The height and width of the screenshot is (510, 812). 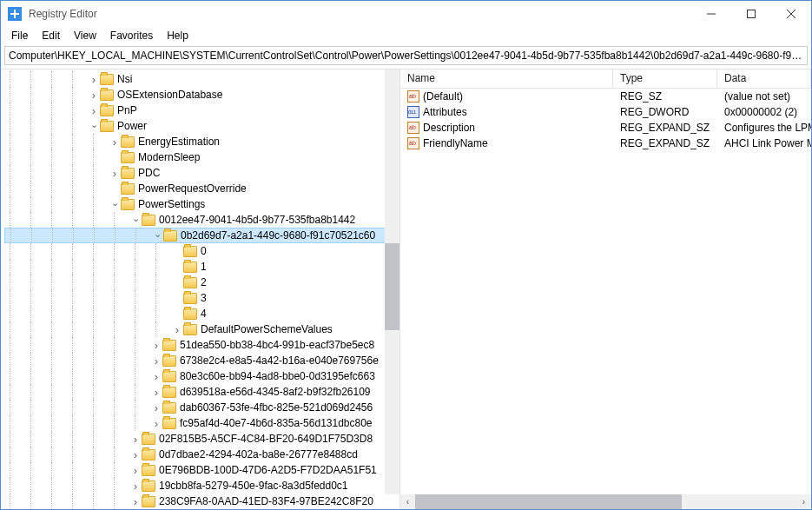 I want to click on tree-item-label: 238C9FA8-0AAD-41ED-83F4-97BE242C8F20, so click(x=266, y=501).